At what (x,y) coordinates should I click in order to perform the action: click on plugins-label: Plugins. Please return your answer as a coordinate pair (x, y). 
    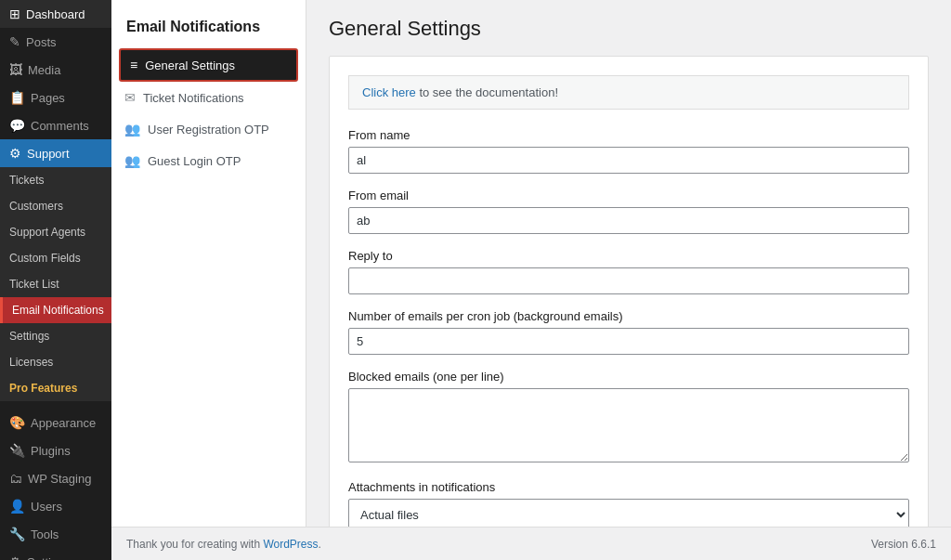
    Looking at the image, I should click on (50, 451).